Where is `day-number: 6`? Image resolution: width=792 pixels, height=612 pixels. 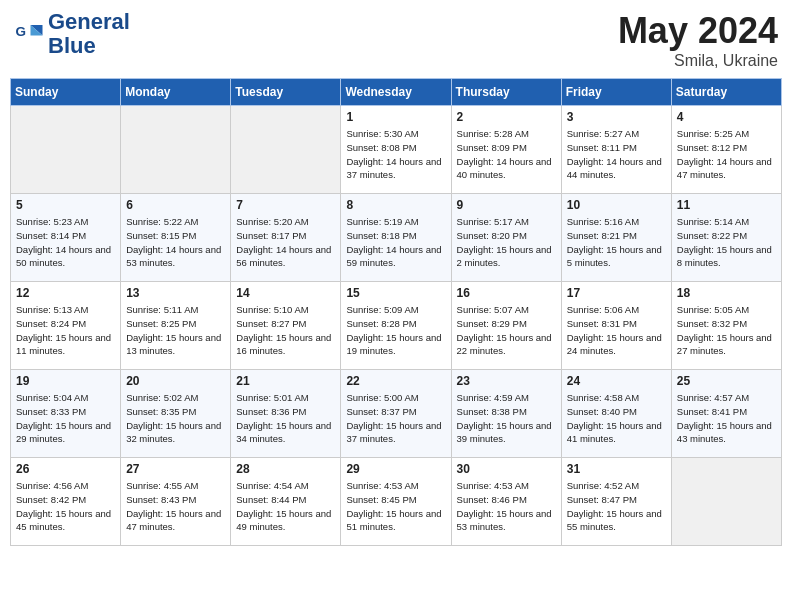 day-number: 6 is located at coordinates (176, 205).